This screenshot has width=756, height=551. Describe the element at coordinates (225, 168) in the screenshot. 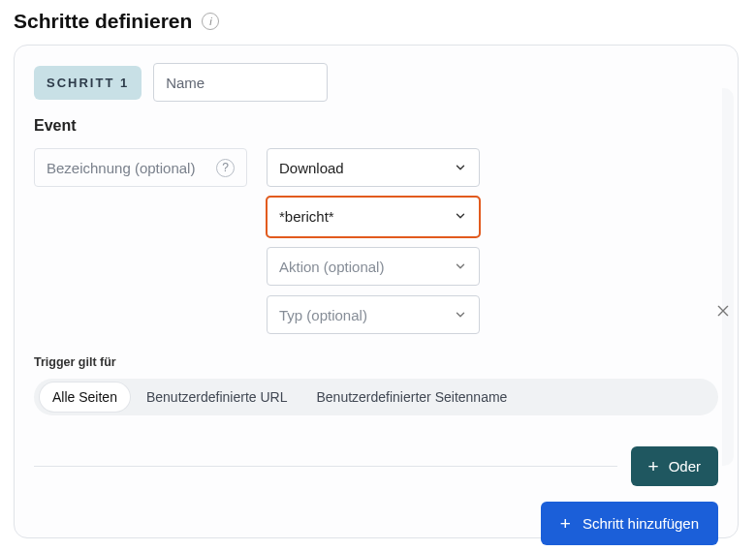

I see `help-icon: ?` at that location.